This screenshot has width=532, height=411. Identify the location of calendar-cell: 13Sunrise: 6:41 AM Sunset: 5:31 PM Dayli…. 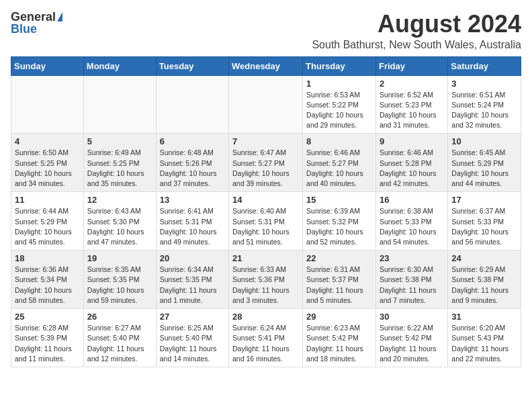
(192, 222).